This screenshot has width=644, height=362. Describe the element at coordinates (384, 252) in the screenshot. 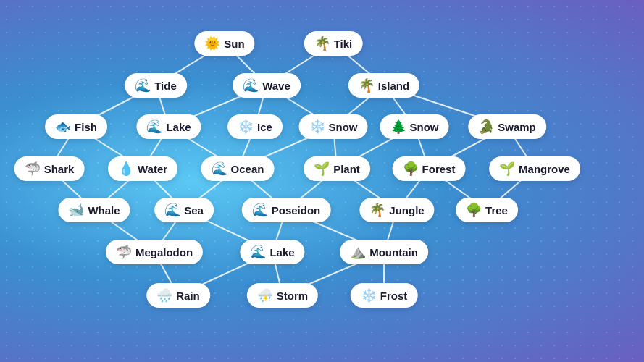

I see `node-mountain: ⛰️Mountain` at that location.